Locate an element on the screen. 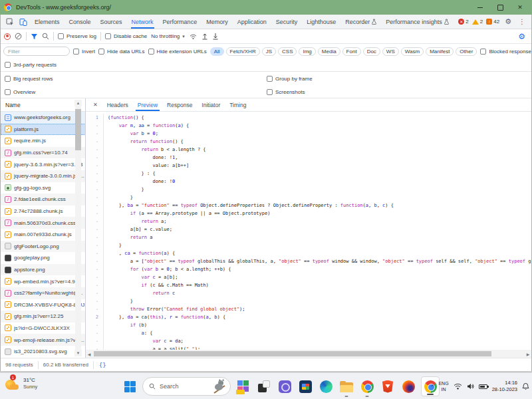 The image size is (532, 399). tab-network: Network is located at coordinates (142, 21).